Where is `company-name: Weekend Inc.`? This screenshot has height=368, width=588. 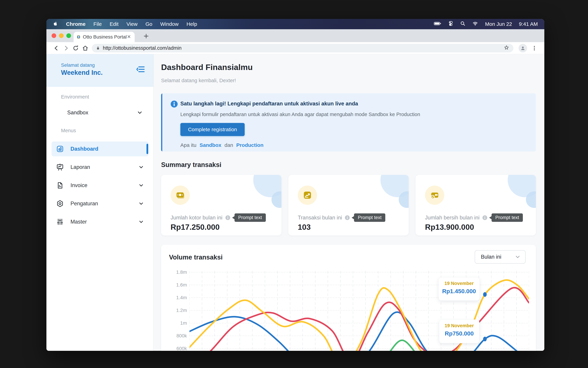
company-name: Weekend Inc. is located at coordinates (82, 73).